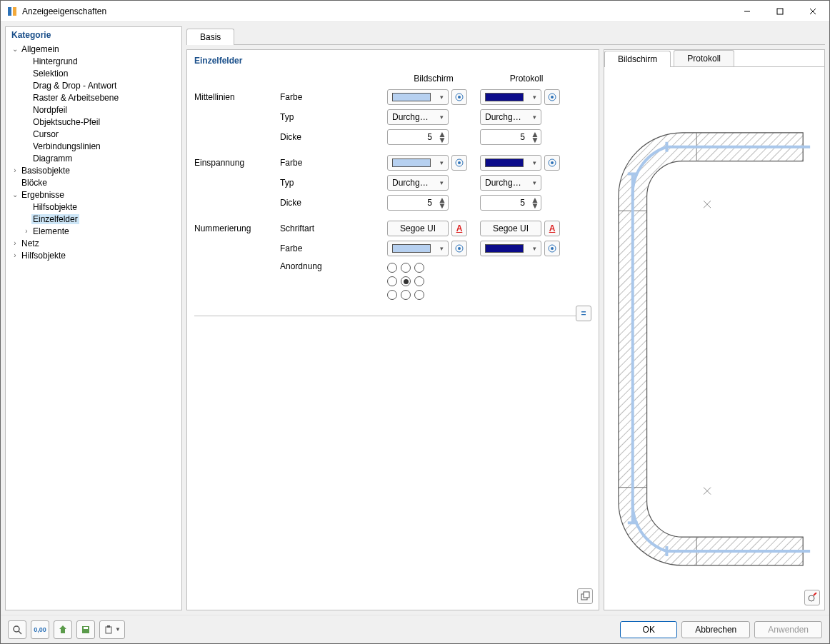 The height and width of the screenshot is (644, 830). What do you see at coordinates (511, 183) in the screenshot?
I see `einspannung-proto-type-select: Durchgezo...▾` at bounding box center [511, 183].